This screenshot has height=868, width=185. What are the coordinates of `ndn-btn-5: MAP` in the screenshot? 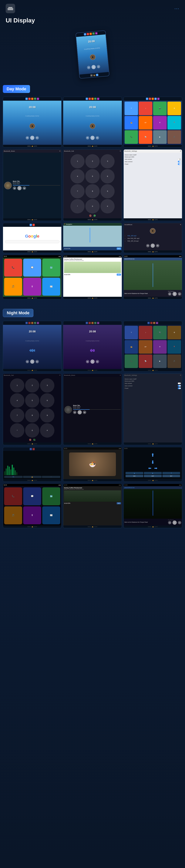 It's located at (153, 476).